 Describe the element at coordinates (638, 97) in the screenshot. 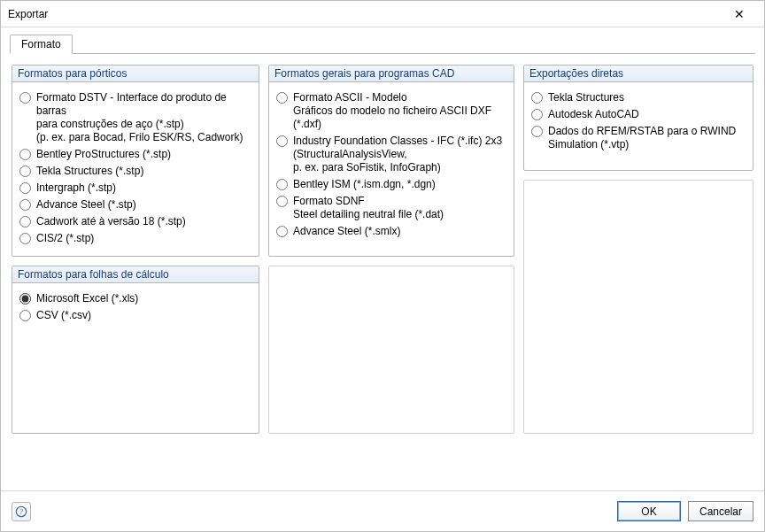

I see `radio-tekla-direct: Tekla Structures` at that location.